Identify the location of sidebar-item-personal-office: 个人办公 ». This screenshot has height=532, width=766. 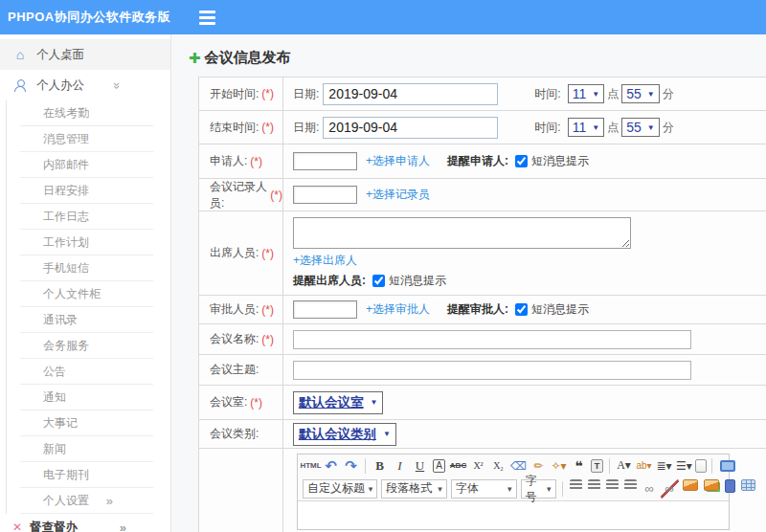
(85, 85).